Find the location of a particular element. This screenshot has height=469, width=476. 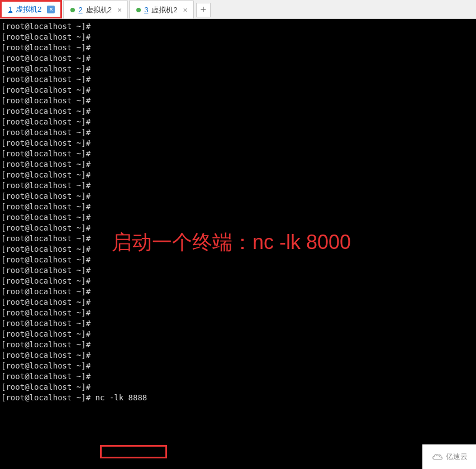

tab-vm-3: 3 虚拟机2 × is located at coordinates (161, 9).